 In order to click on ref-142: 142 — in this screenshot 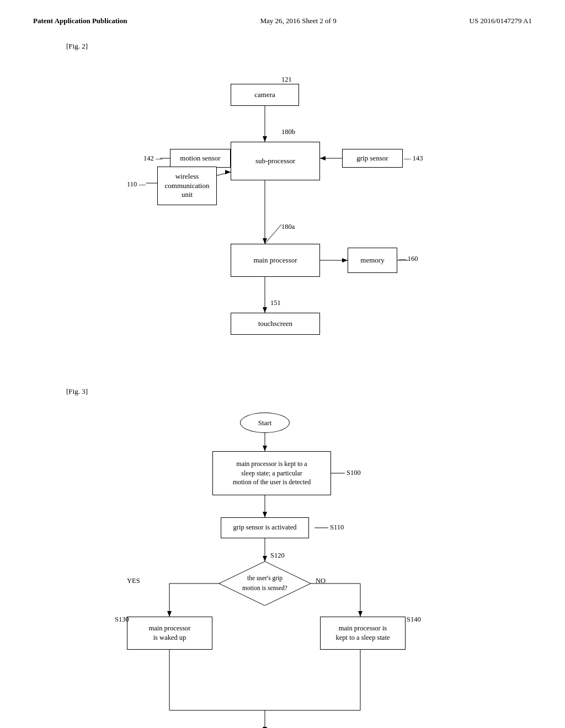, I will do `click(153, 159)`.